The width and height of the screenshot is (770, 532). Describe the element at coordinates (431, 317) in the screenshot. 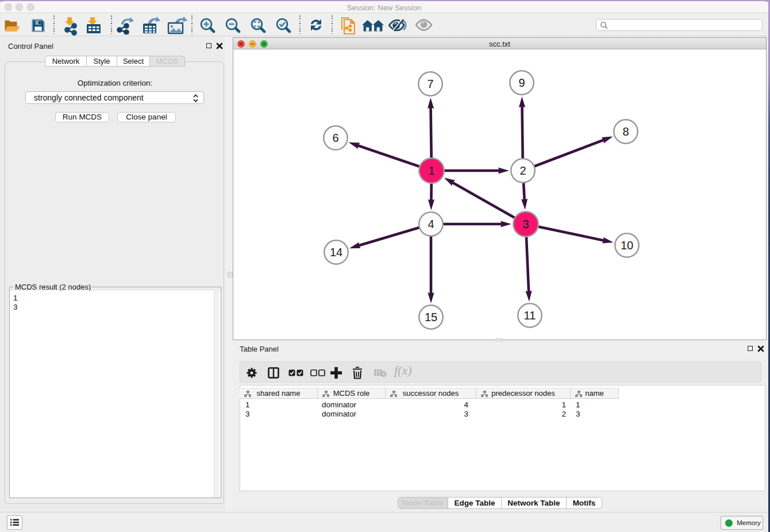

I see `svg-text: 15` at that location.